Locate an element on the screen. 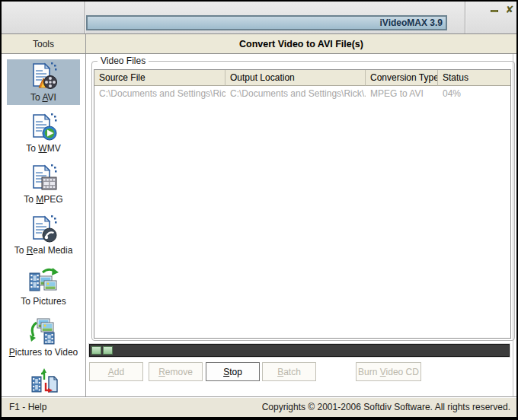  table-row: C:\Documents and Settings\Rick\... C:\Do… is located at coordinates (302, 93).